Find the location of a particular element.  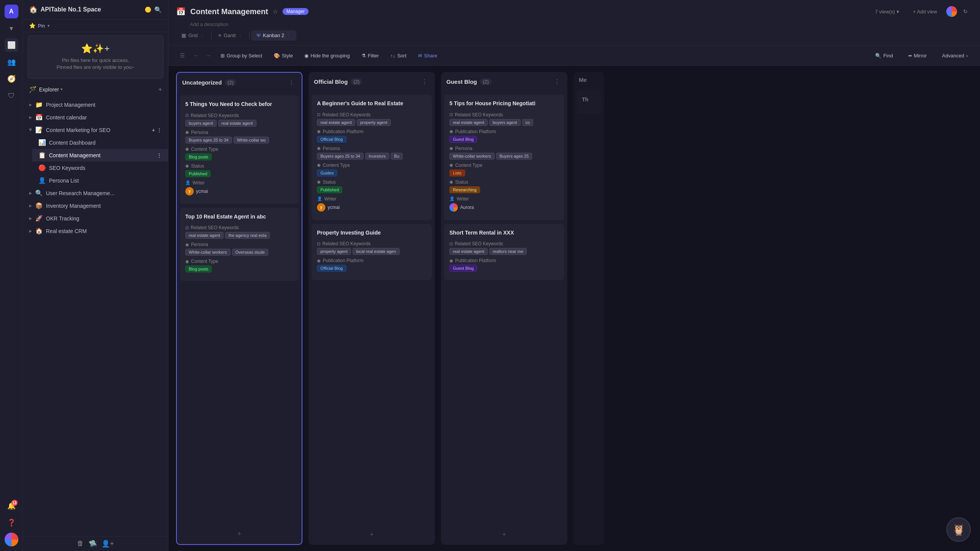

card-media-partial: Th is located at coordinates (589, 102).